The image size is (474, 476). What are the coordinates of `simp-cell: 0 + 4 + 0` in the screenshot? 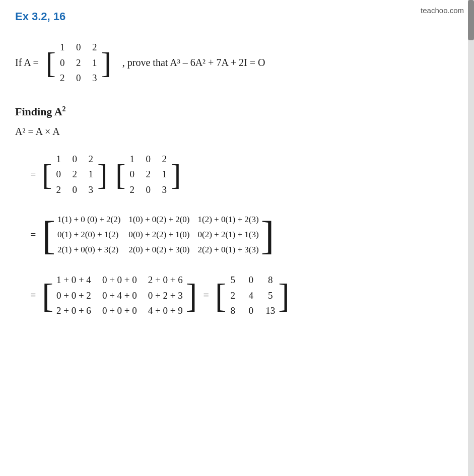 It's located at (120, 296).